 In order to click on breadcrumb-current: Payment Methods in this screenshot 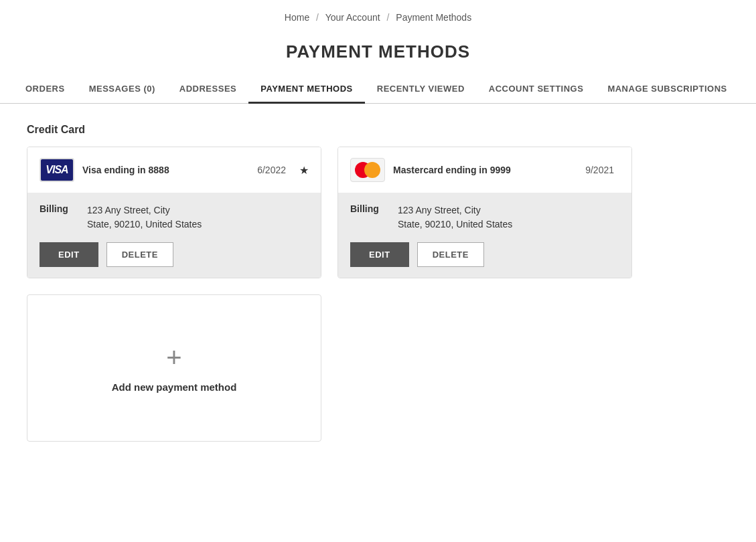, I will do `click(434, 17)`.